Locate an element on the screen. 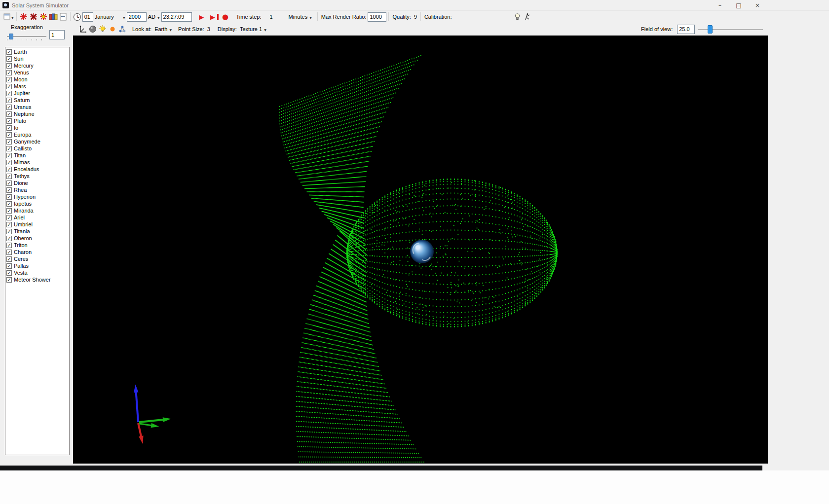 This screenshot has height=504, width=829. day-input is located at coordinates (88, 17).